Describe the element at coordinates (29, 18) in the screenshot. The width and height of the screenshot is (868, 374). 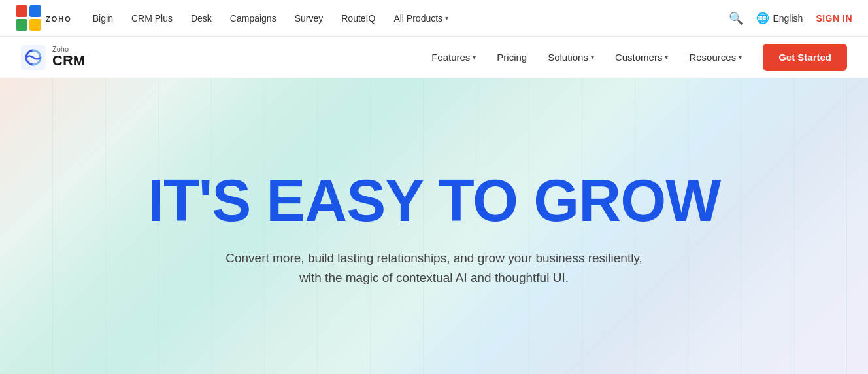
I see `zoho-logo-squares` at that location.